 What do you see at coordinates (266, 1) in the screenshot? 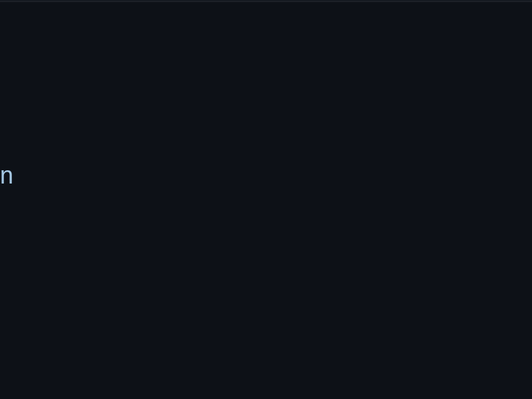
I see `editor-top-border` at bounding box center [266, 1].